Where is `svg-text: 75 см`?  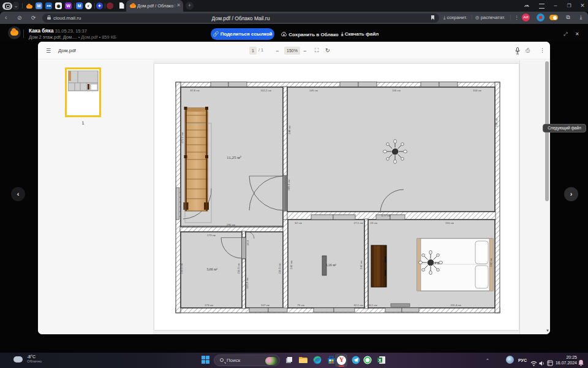
svg-text: 75 см is located at coordinates (300, 305).